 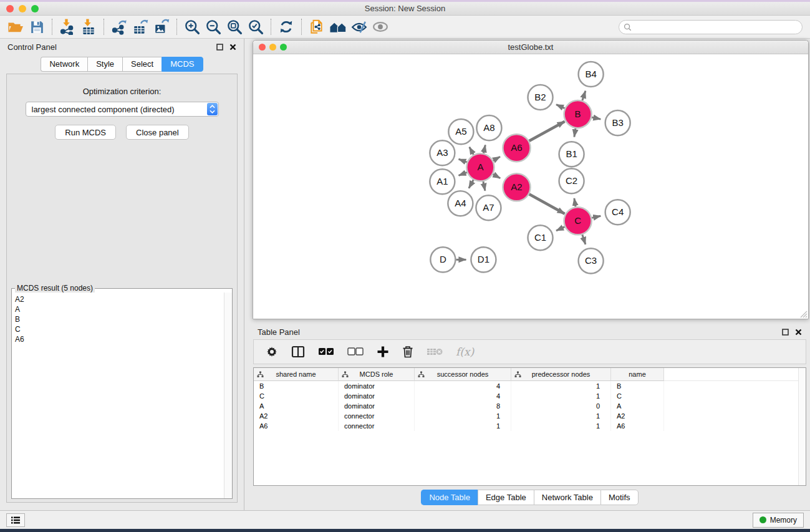 I want to click on zoom-window-button, so click(x=35, y=9).